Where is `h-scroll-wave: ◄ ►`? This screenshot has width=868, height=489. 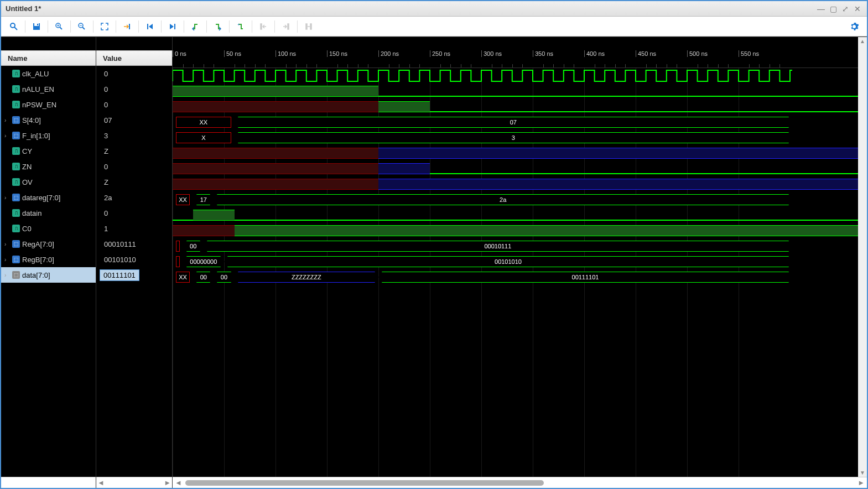
h-scroll-wave: ◄ ► is located at coordinates (520, 482).